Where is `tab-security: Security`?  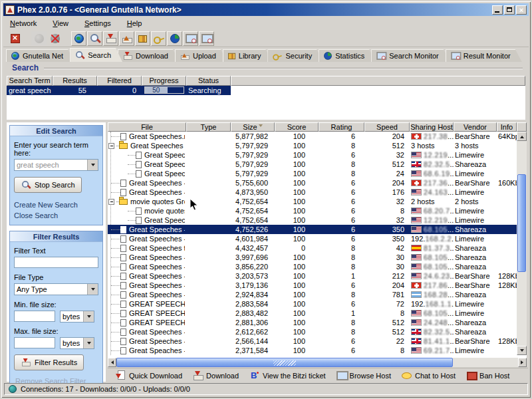
tab-security: Security is located at coordinates (295, 56).